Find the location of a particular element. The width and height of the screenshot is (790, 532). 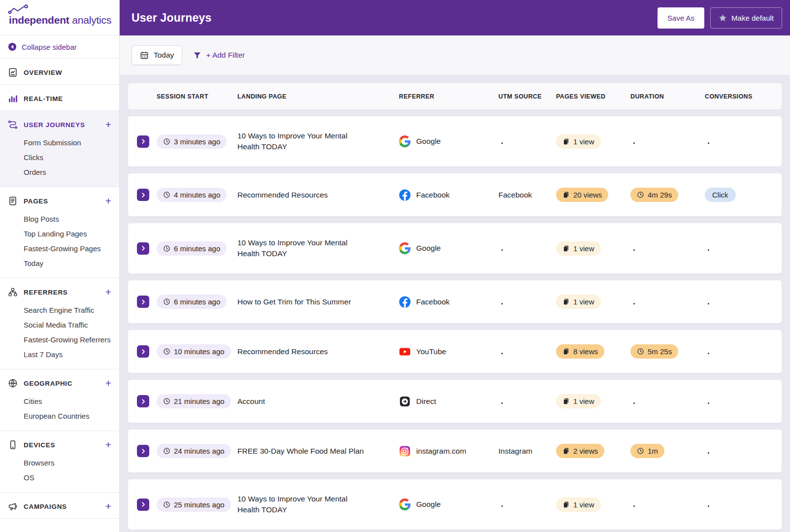

add-geographic-button: + is located at coordinates (108, 383).